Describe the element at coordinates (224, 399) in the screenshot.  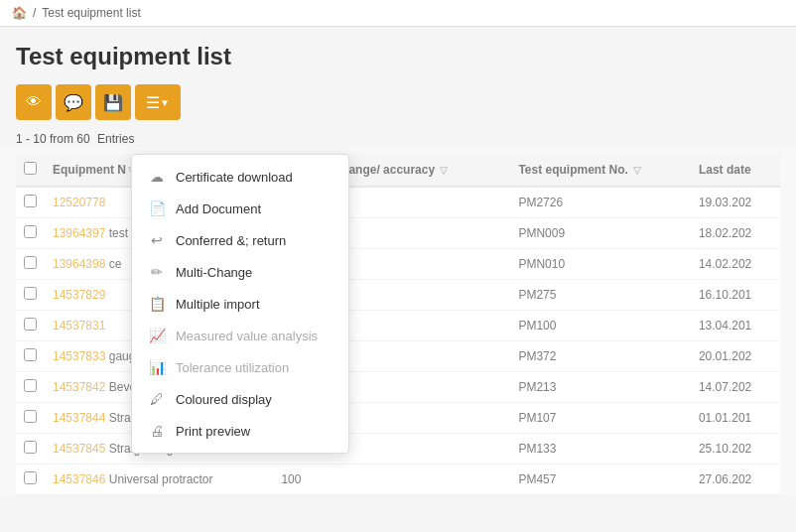
I see `coloured-display-label: Coloured display` at that location.